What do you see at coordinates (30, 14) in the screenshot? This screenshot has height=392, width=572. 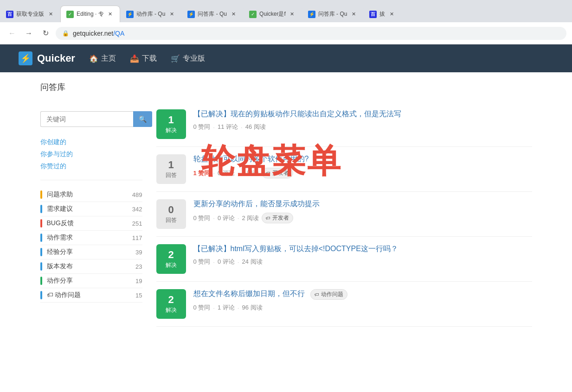 I see `tab-1: 百 获取专业版 ✕` at bounding box center [30, 14].